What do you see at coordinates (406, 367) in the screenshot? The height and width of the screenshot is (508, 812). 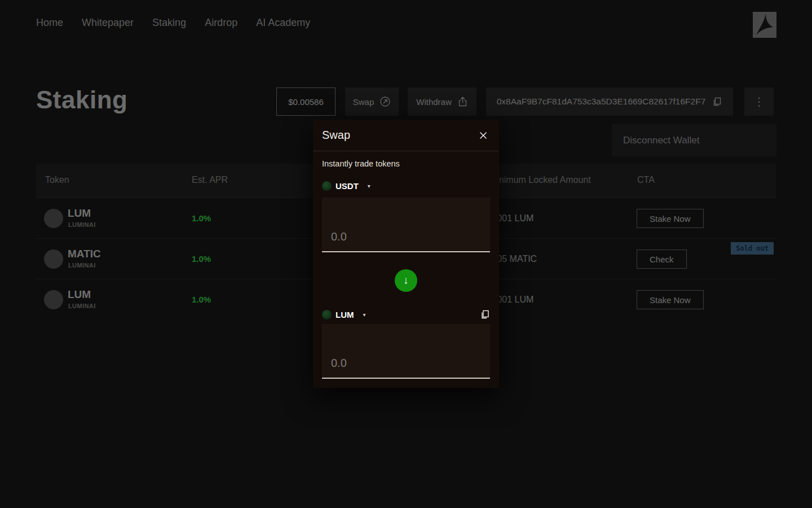 I see `to-amount-input` at bounding box center [406, 367].